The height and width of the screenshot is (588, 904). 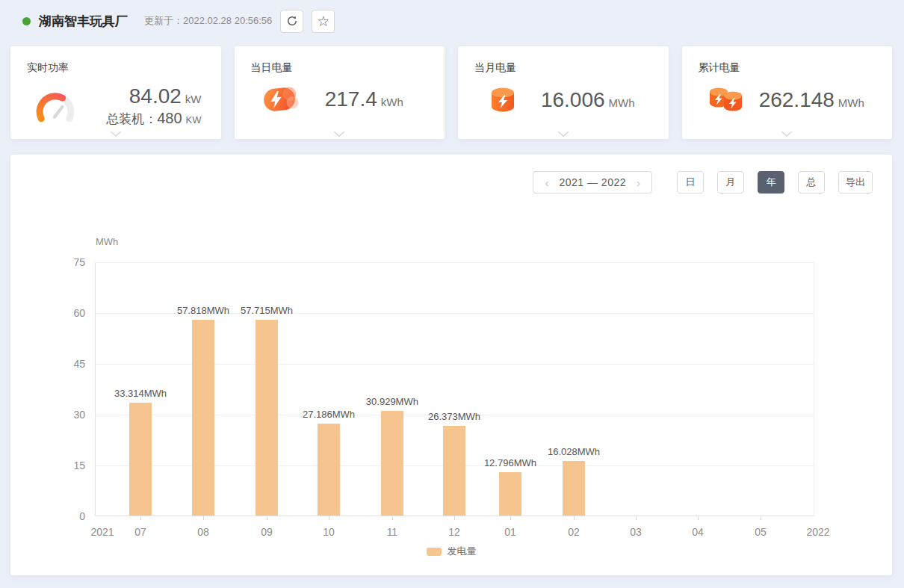 I want to click on refresh-button, so click(x=291, y=21).